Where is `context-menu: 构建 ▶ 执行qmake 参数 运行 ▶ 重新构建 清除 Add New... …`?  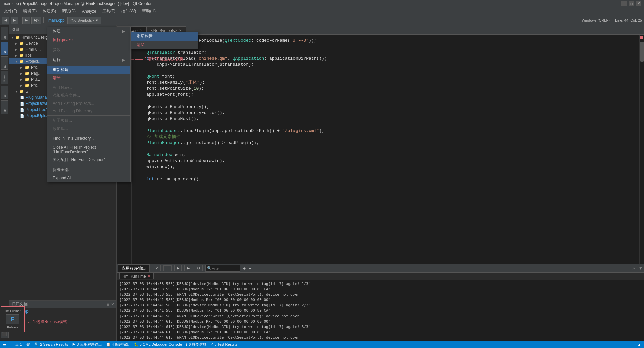
context-menu: 构建 ▶ 执行qmake 参数 运行 ▶ 重新构建 清除 Add New... … is located at coordinates (89, 105).